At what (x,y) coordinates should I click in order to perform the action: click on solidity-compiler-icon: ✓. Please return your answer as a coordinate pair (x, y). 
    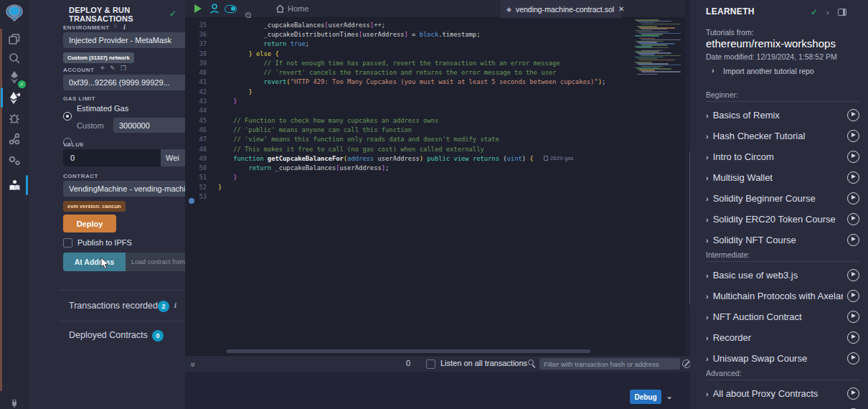
    Looking at the image, I should click on (14, 77).